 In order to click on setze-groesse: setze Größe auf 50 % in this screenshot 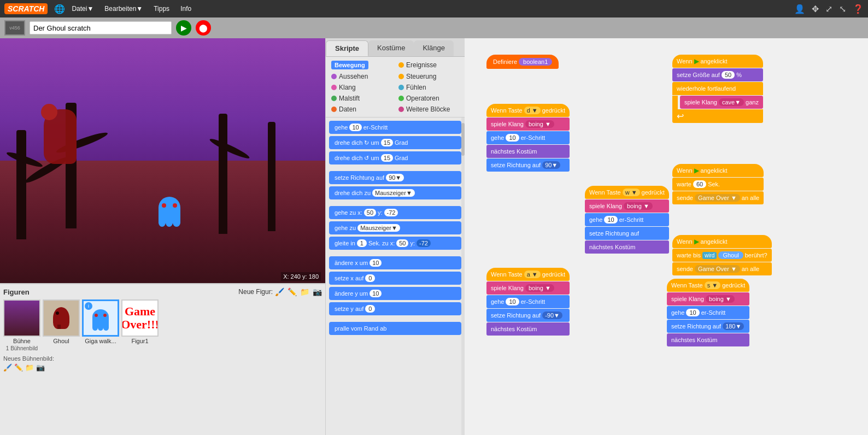, I will do `click(718, 75)`.